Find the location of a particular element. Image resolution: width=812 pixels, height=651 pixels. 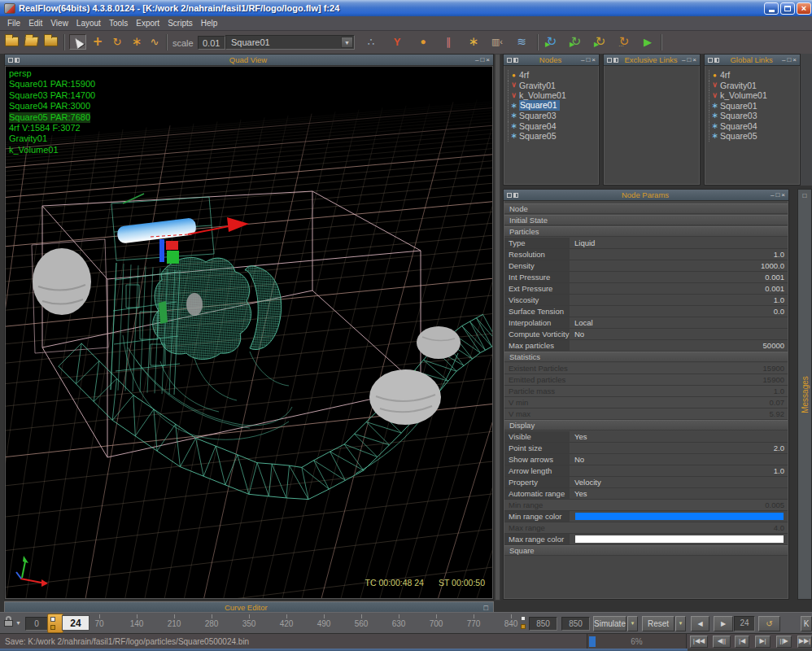

step-back-button: ◀ is located at coordinates (700, 623).